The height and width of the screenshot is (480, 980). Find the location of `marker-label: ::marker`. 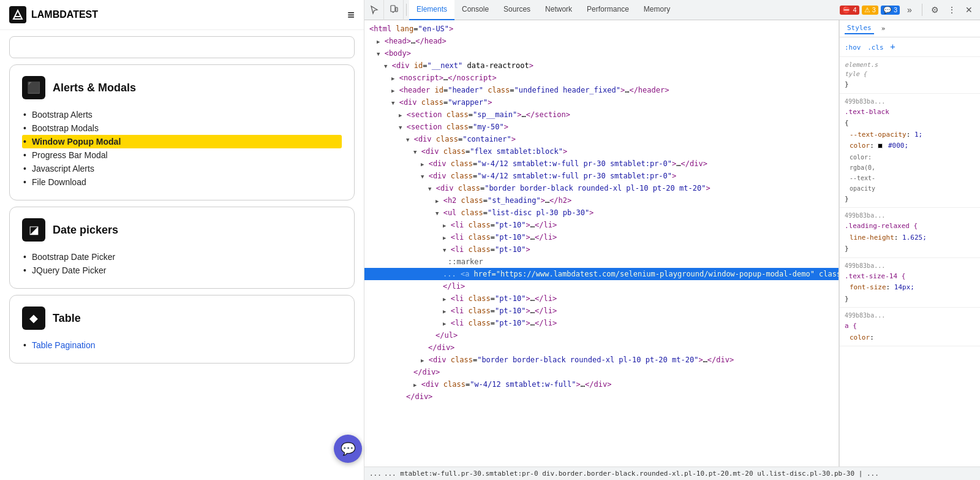

marker-label: ::marker is located at coordinates (463, 262).